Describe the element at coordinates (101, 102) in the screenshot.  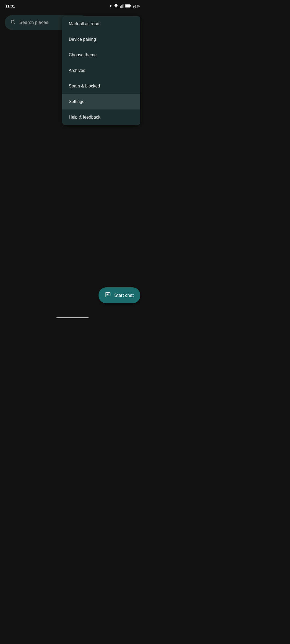
I see `menu-item-settings: Settings` at that location.